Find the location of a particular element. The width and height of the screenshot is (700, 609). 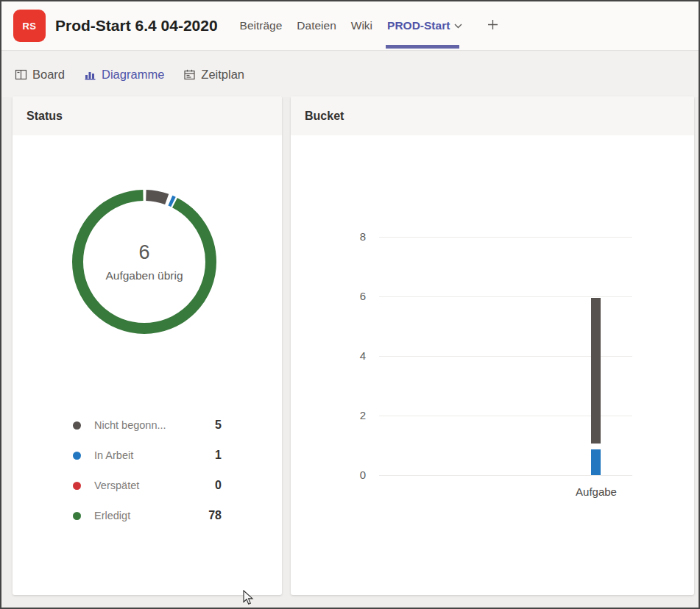

calendar-icon is located at coordinates (190, 75).